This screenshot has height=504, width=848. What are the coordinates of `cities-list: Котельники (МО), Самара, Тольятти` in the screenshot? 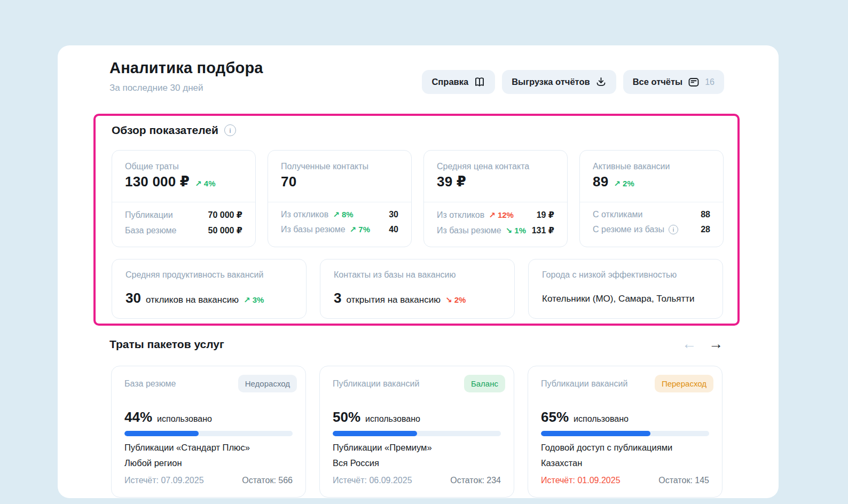 It's located at (618, 299).